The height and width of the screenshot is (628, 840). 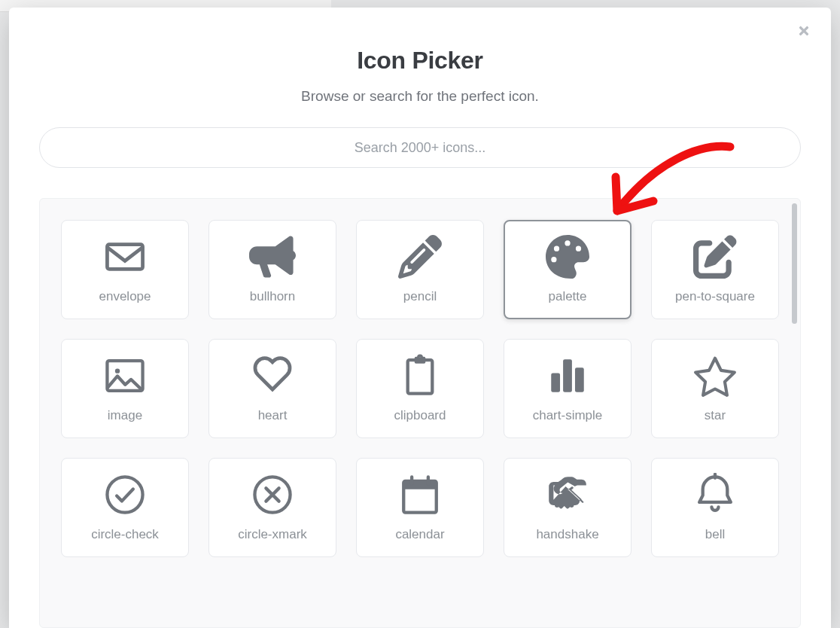 I want to click on icon-label: bell, so click(x=715, y=535).